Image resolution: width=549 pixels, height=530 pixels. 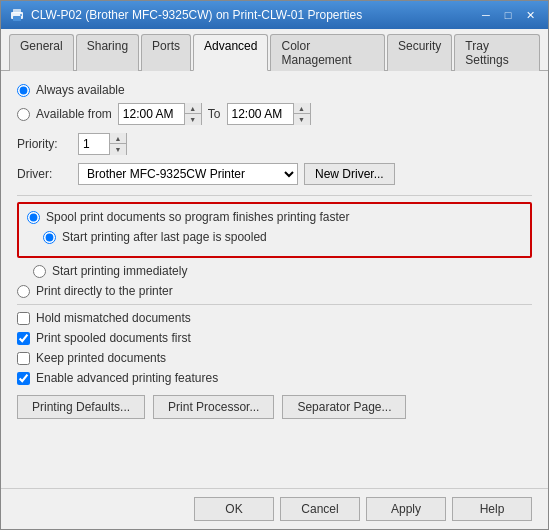 I want to click on print-spooled-checkbox, so click(x=24, y=338).